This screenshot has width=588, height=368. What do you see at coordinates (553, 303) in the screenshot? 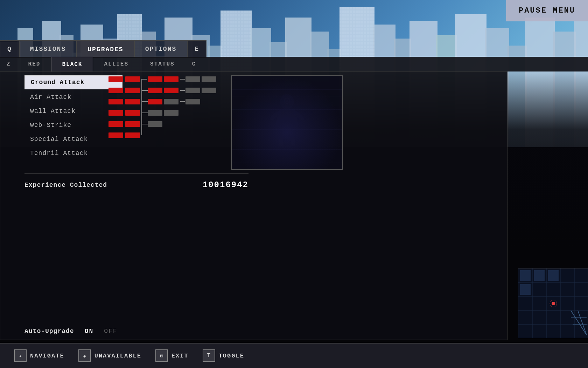
I see `minimap` at bounding box center [553, 303].